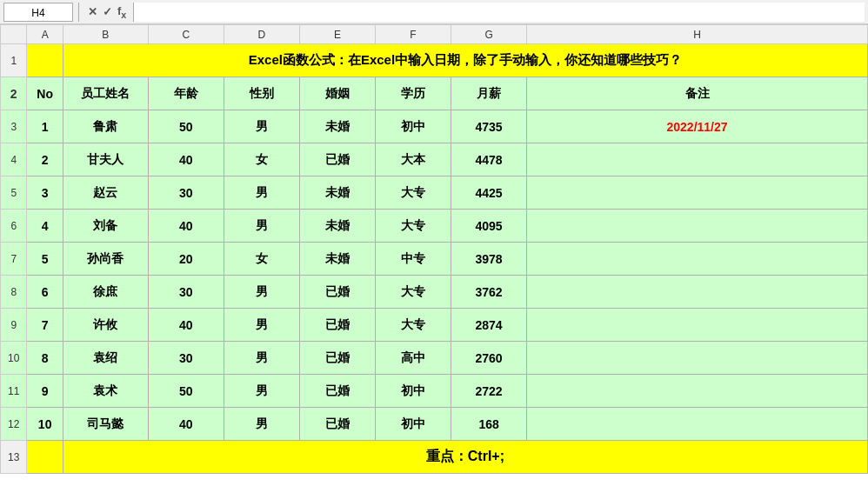 This screenshot has height=486, width=868. What do you see at coordinates (105, 160) in the screenshot?
I see `cell-name-4: 甘夫人` at bounding box center [105, 160].